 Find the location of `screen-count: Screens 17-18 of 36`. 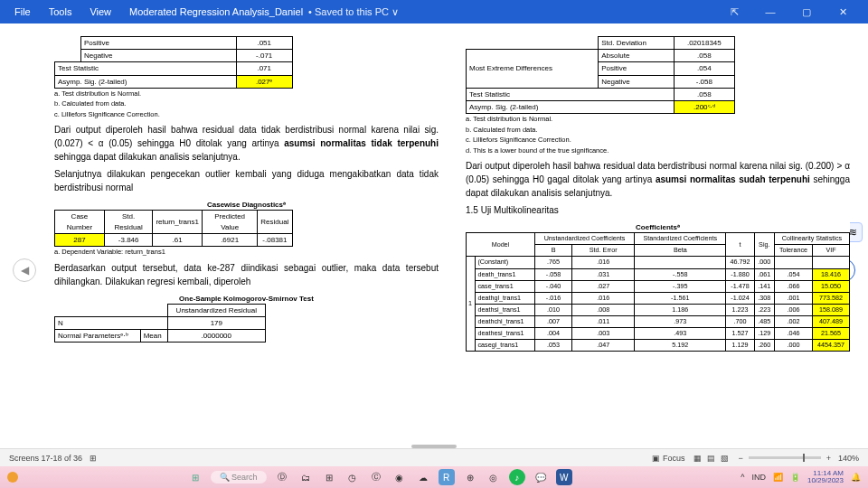

screen-count: Screens 17-18 of 36 is located at coordinates (45, 458).